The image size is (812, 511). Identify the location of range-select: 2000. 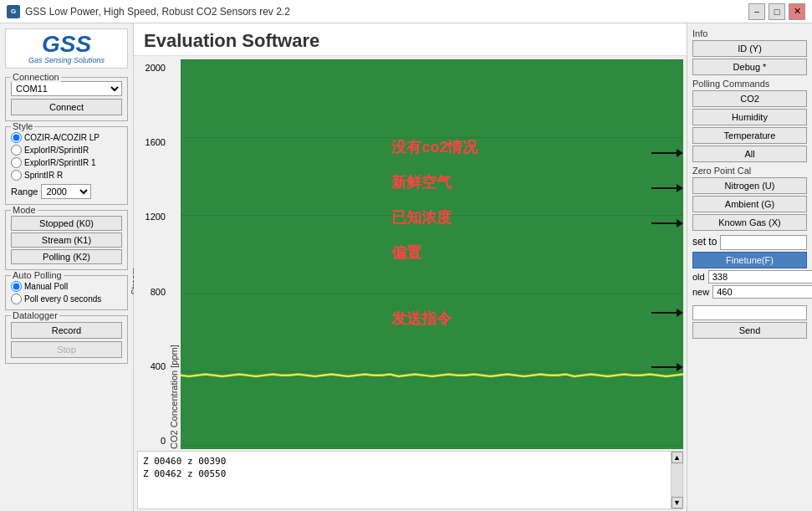
(66, 192).